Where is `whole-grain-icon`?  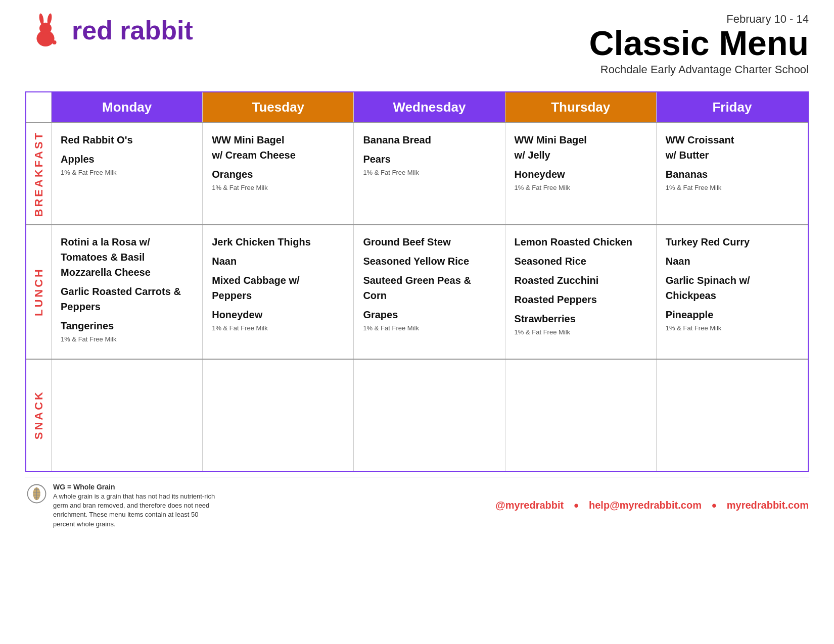
whole-grain-icon is located at coordinates (36, 494).